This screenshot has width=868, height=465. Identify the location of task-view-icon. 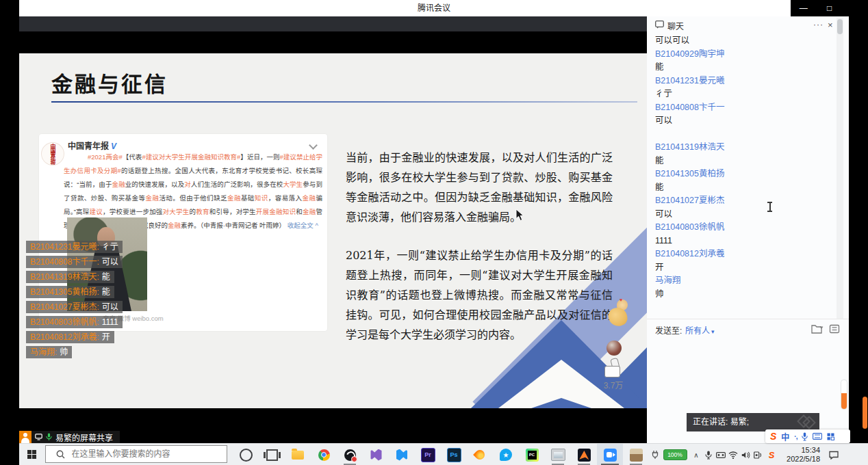
(272, 454).